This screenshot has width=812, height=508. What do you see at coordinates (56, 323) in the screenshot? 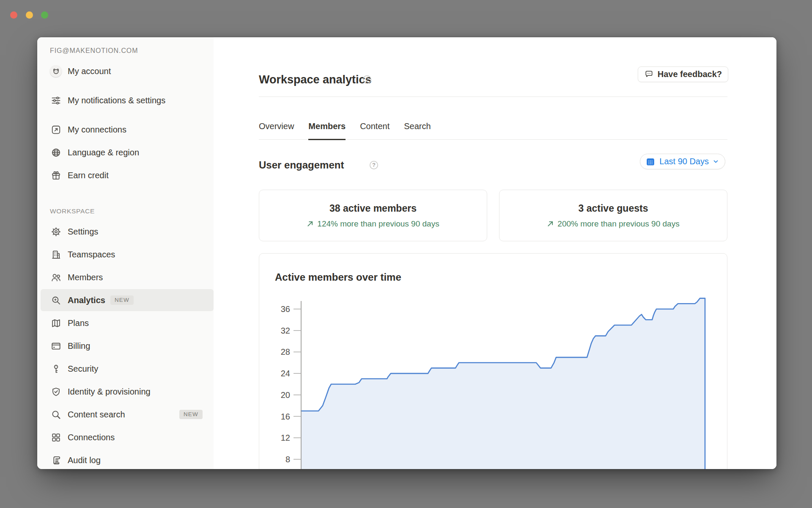
I see `map-icon` at bounding box center [56, 323].